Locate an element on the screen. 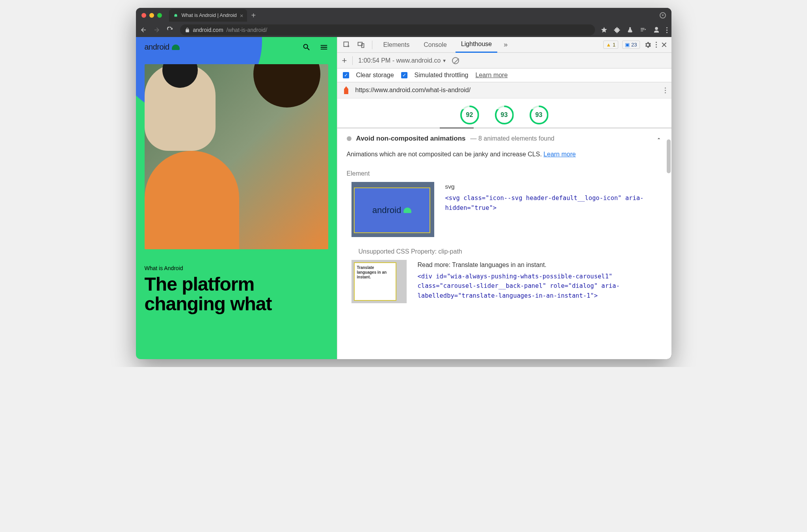 Image resolution: width=807 pixels, height=532 pixels. audit-title: Avoid non-composited animations is located at coordinates (411, 139).